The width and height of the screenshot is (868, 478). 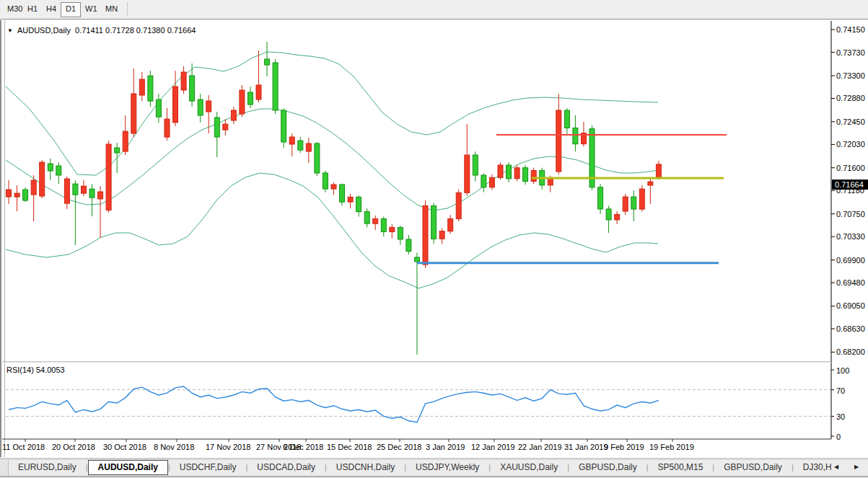 What do you see at coordinates (851, 352) in the screenshot?
I see `price-axis-label: 0.68200` at bounding box center [851, 352].